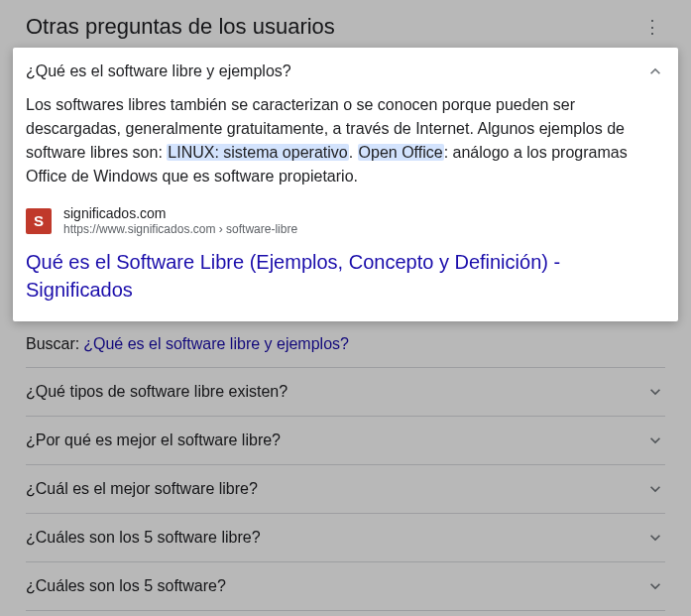 The height and width of the screenshot is (616, 691). Describe the element at coordinates (345, 538) in the screenshot. I see `paa-question-row: ¿Cuáles son los 5 software libre?` at that location.